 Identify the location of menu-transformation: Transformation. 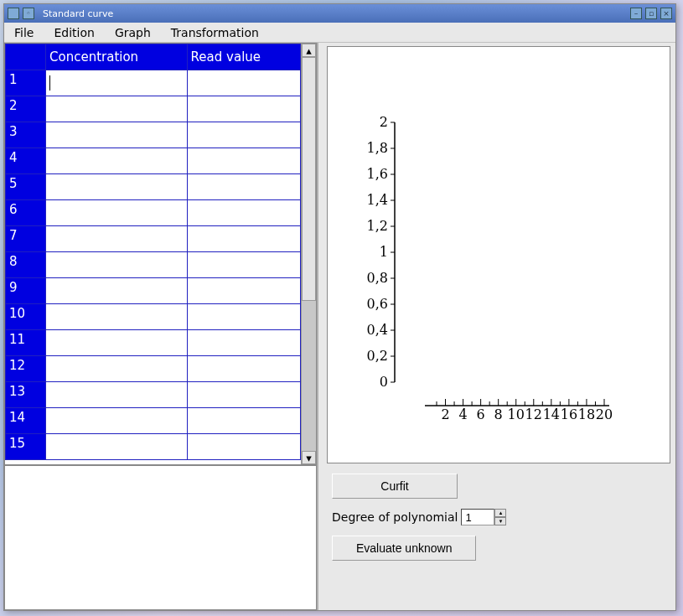
(215, 33).